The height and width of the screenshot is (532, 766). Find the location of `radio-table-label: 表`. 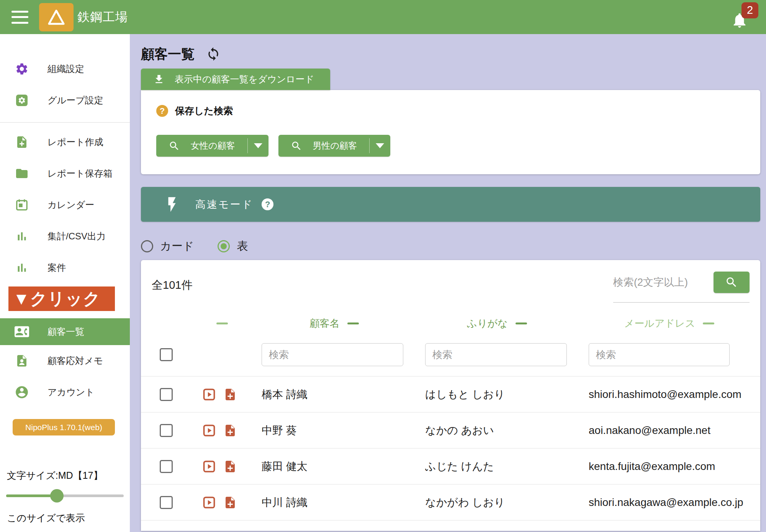

radio-table-label: 表 is located at coordinates (242, 246).